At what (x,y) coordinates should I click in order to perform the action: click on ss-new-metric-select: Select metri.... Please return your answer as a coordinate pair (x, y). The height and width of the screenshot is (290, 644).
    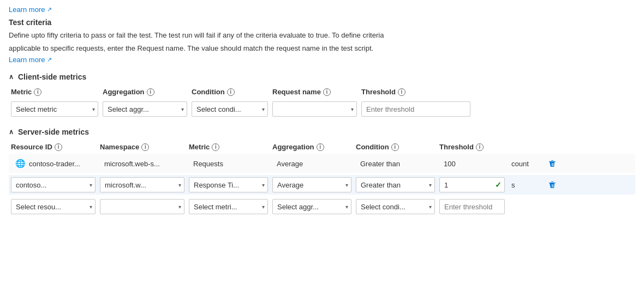
    Looking at the image, I should click on (228, 207).